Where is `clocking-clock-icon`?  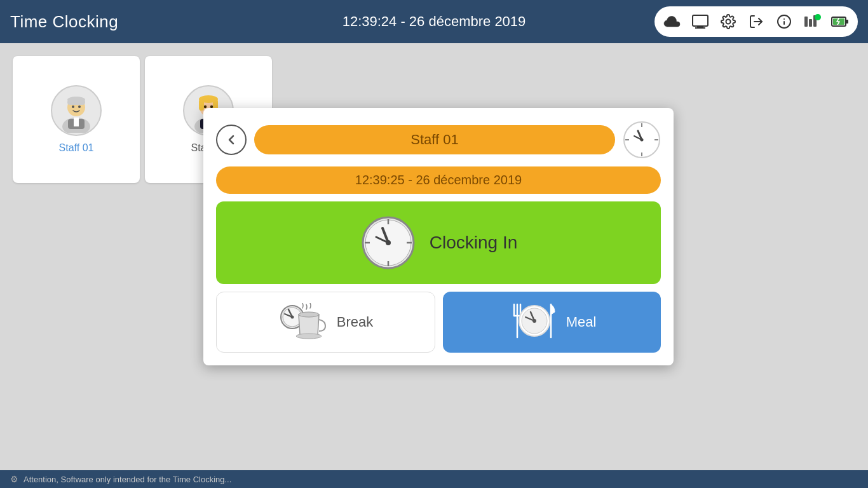 clocking-clock-icon is located at coordinates (388, 243).